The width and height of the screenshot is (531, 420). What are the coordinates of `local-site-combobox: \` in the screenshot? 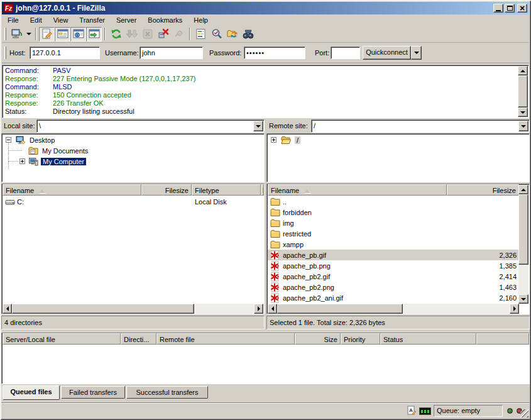 It's located at (151, 126).